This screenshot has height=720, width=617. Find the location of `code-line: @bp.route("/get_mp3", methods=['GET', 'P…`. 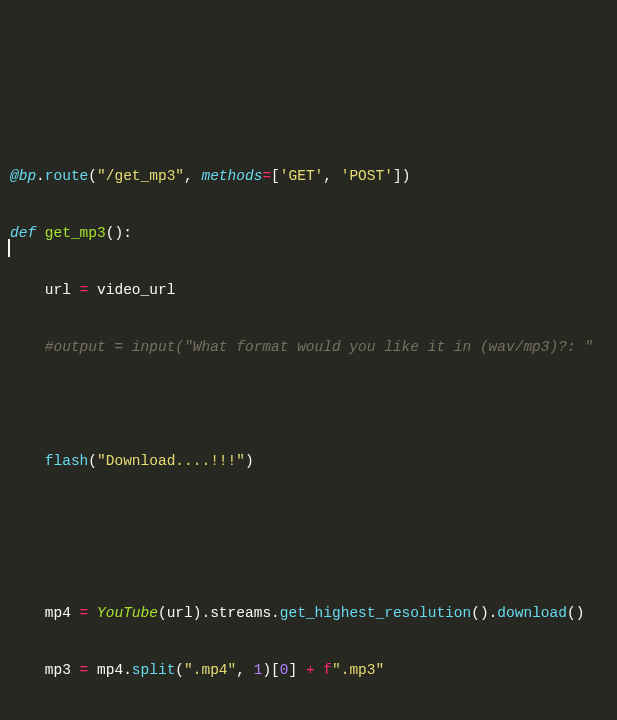

code-line: @bp.route("/get_mp3", methods=['GET', 'P… is located at coordinates (314, 176).